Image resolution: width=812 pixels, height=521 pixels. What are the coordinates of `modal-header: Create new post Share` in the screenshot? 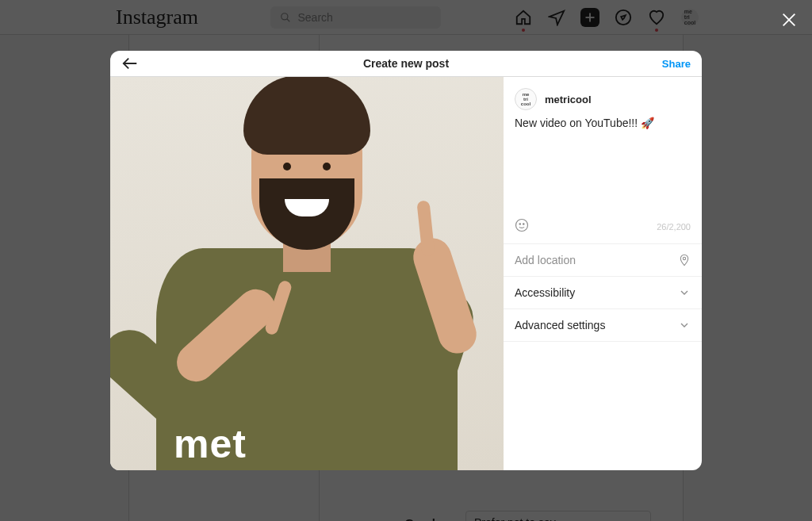 It's located at (406, 63).